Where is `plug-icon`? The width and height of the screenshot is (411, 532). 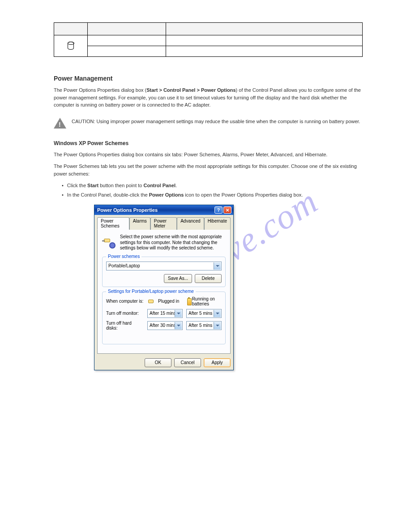
plug-icon is located at coordinates (152, 301).